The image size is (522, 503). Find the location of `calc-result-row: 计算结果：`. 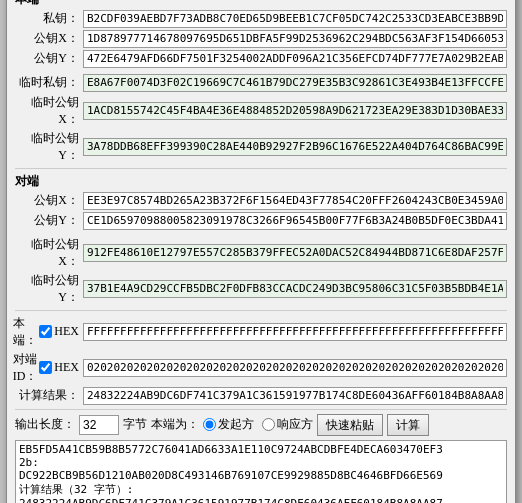

calc-result-row: 计算结果： is located at coordinates (261, 396).